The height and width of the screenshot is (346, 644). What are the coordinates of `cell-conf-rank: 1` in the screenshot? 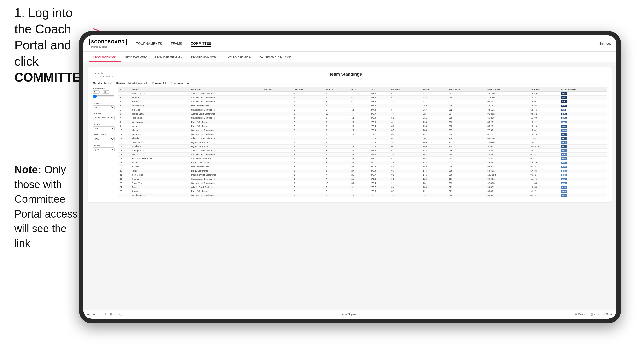 It's located at (308, 143).